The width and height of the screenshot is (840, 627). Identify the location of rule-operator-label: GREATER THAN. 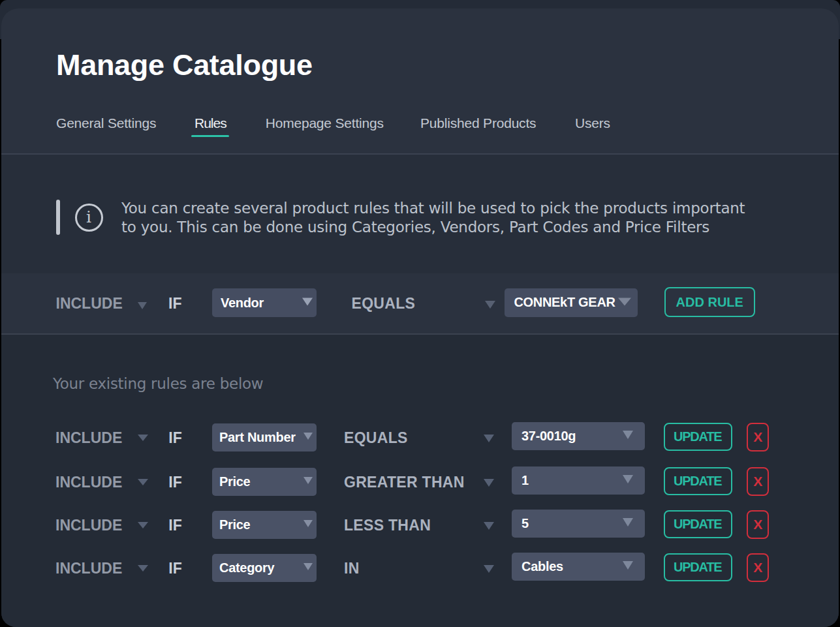
(405, 483).